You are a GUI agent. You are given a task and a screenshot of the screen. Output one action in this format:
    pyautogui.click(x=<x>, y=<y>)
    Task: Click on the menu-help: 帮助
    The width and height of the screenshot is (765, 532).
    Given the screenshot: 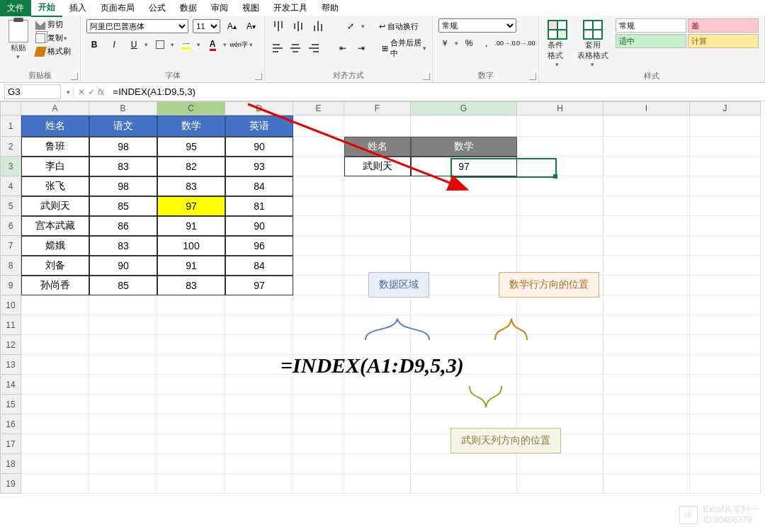 What is the action you would take?
    pyautogui.click(x=330, y=9)
    